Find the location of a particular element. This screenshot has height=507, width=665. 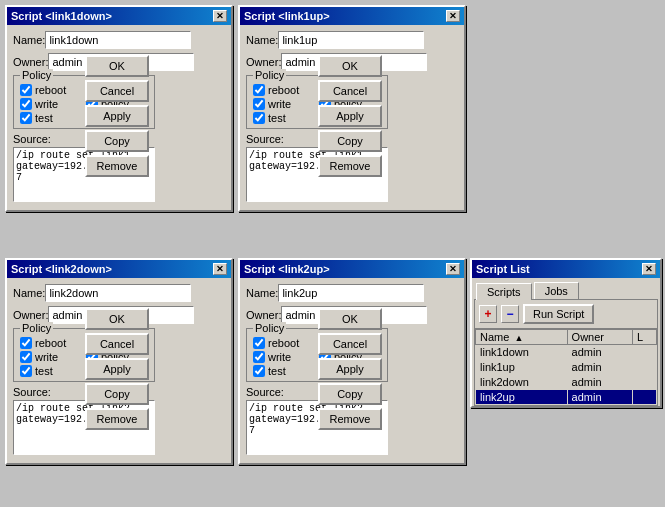

cb-write-link2down is located at coordinates (26, 357).